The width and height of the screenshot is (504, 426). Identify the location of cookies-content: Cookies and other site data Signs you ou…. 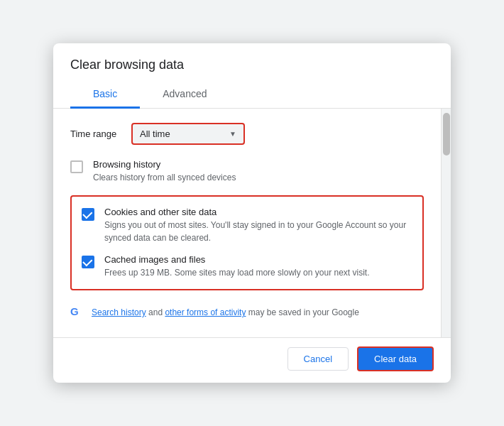
(258, 226).